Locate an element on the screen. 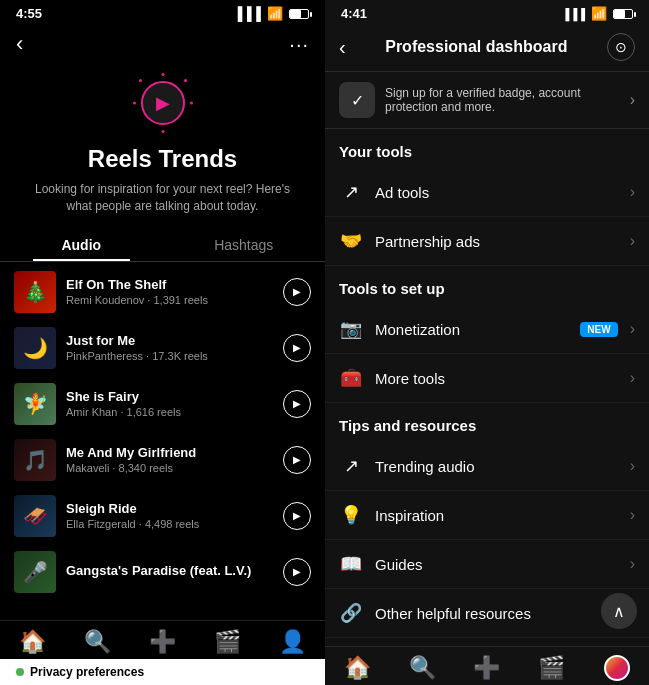 The height and width of the screenshot is (685, 649). list-item: 🧚 She is Fairy Amir Khan · 1,616 reels ▶ is located at coordinates (162, 404).